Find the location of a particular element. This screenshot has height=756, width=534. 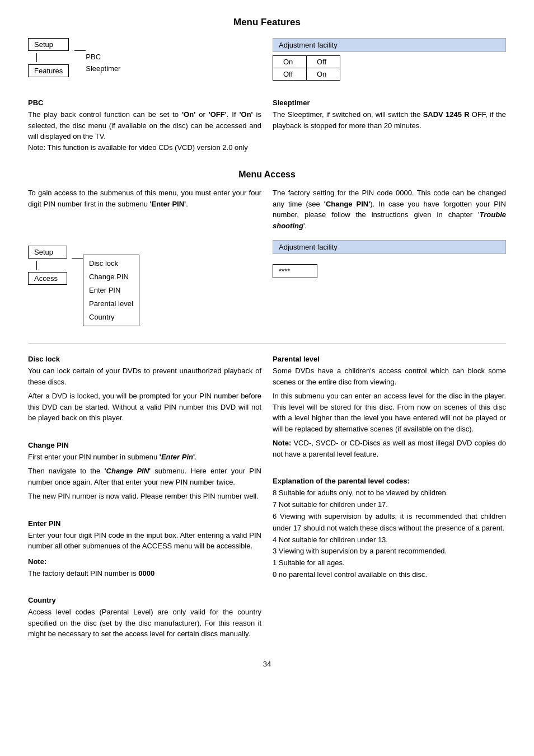

pbc-text: The play back control function can be se… is located at coordinates (144, 131).